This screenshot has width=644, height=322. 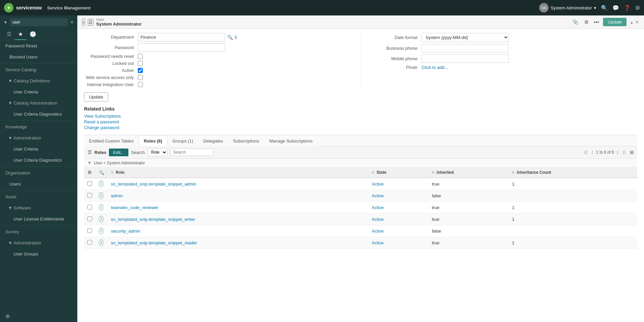 I want to click on user-dropdown-icon: ▾, so click(x=595, y=8).